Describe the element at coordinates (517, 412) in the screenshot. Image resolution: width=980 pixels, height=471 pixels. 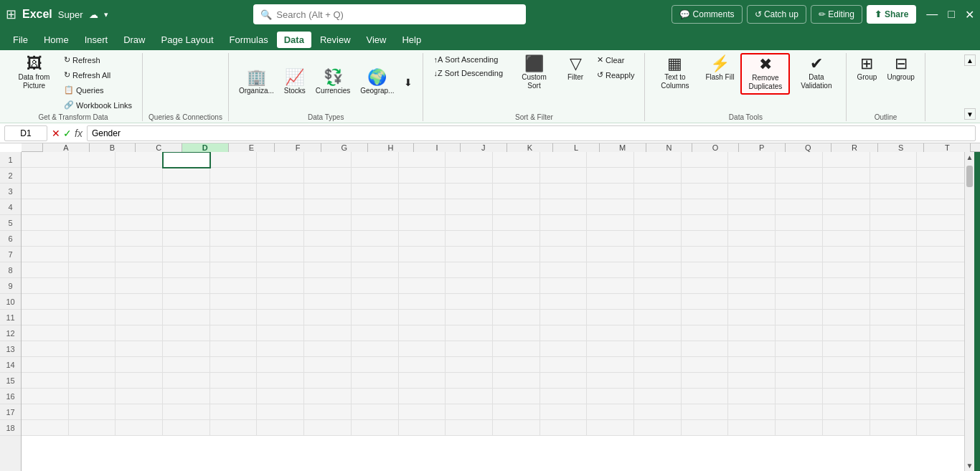
I see `cell-k17` at that location.